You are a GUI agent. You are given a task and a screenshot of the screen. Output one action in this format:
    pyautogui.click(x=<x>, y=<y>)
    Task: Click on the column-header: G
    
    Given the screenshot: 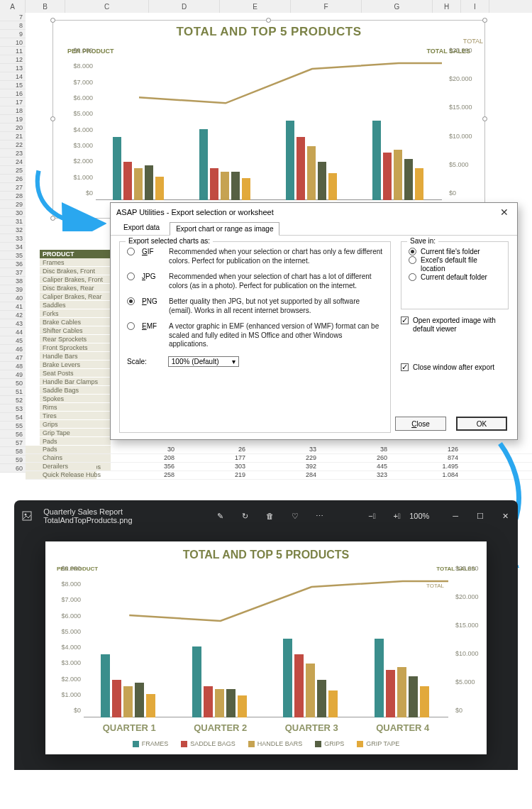 What is the action you would take?
    pyautogui.click(x=397, y=6)
    